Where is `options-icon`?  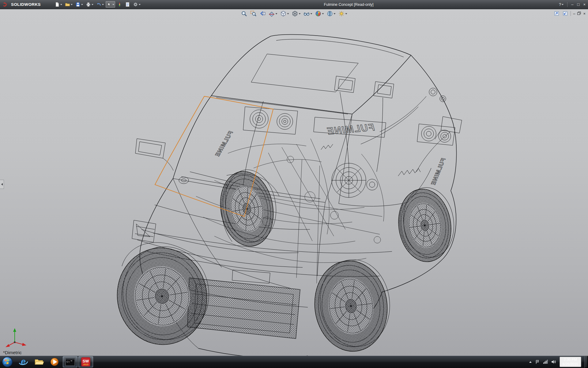 options-icon is located at coordinates (135, 4).